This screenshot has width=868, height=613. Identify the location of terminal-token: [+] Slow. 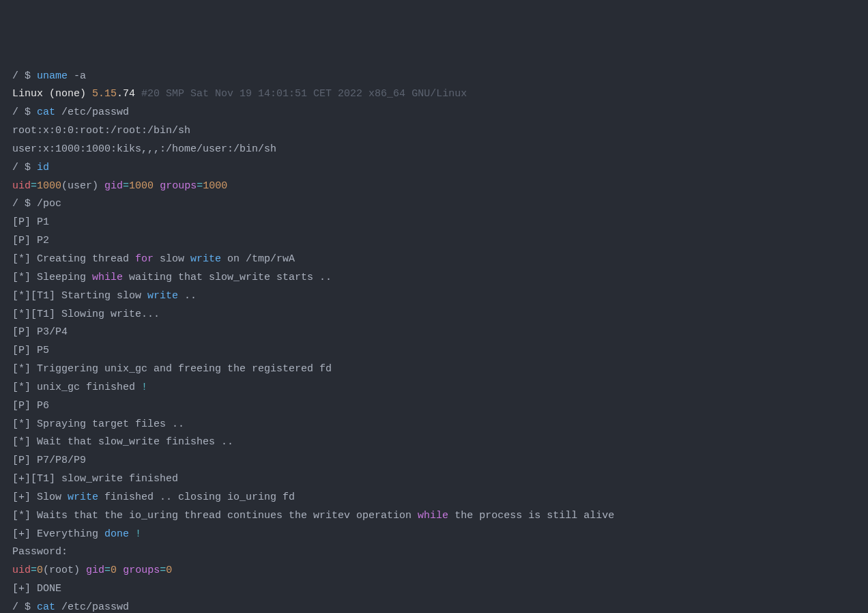
(40, 497).